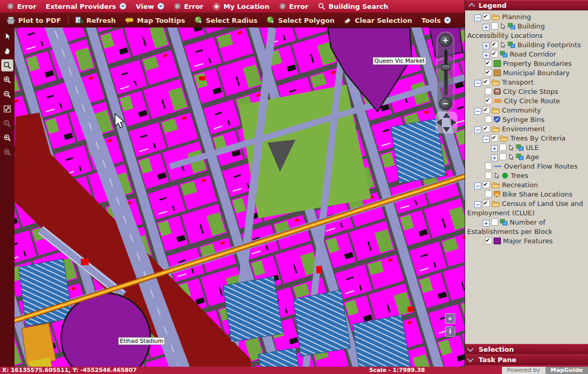 This screenshot has width=588, height=374. Describe the element at coordinates (526, 138) in the screenshot. I see `legend-item-trees-by-criteria: −Trees By Criteria` at that location.